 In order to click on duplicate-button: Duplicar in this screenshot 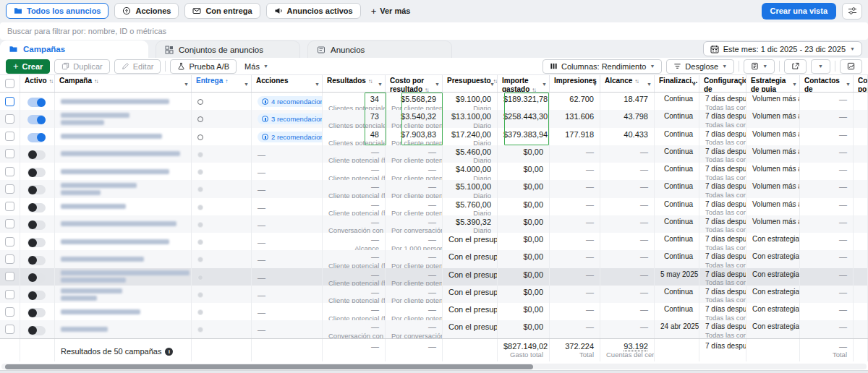, I will do `click(82, 67)`.